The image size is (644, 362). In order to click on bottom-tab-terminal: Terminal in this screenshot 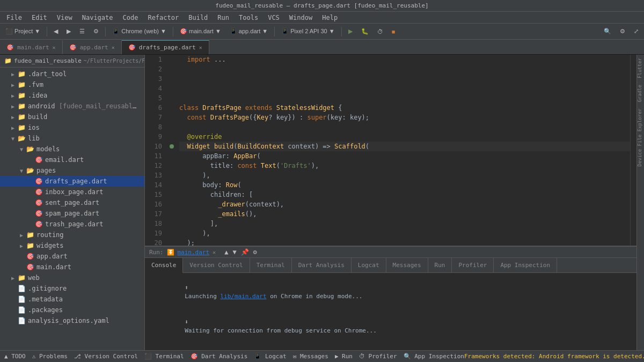, I will do `click(271, 265)`.